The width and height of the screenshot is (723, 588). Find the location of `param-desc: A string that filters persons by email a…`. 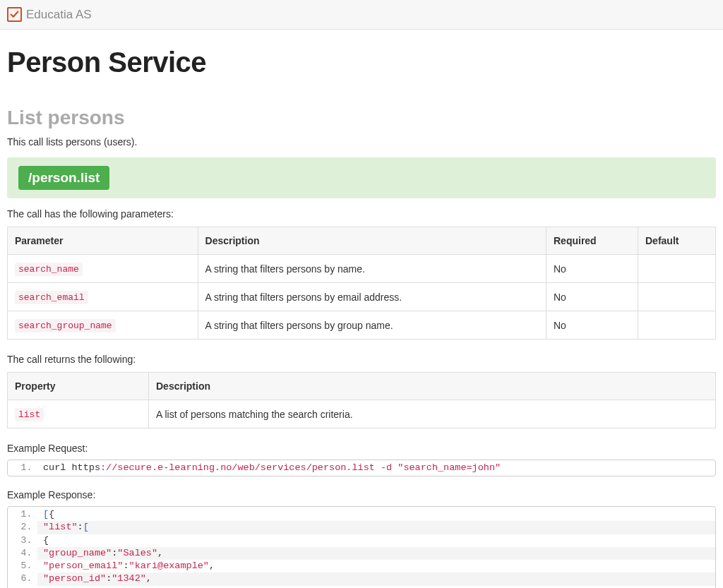

param-desc: A string that filters persons by email a… is located at coordinates (371, 297).